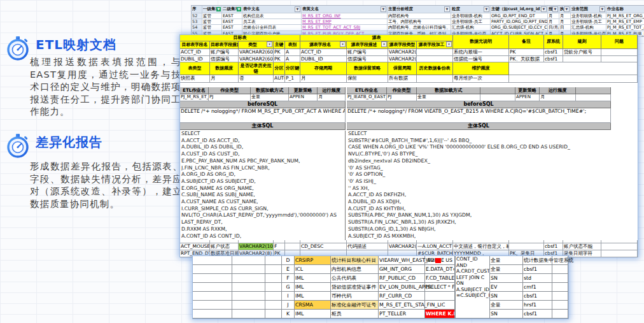  What do you see at coordinates (303, 98) in the screenshot?
I see `cell: APPEN` at bounding box center [303, 98].